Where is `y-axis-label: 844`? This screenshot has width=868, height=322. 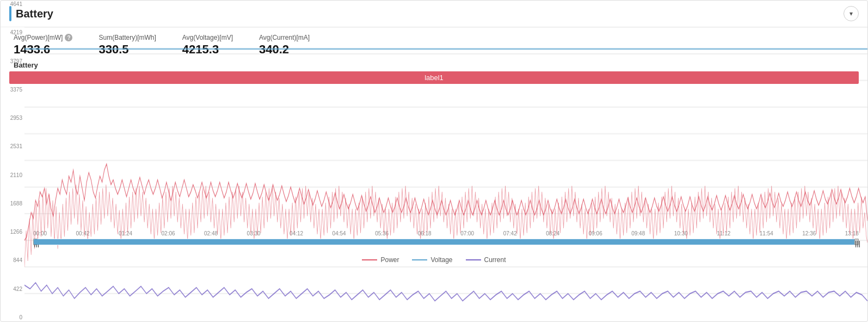 y-axis-label: 844 is located at coordinates (17, 260).